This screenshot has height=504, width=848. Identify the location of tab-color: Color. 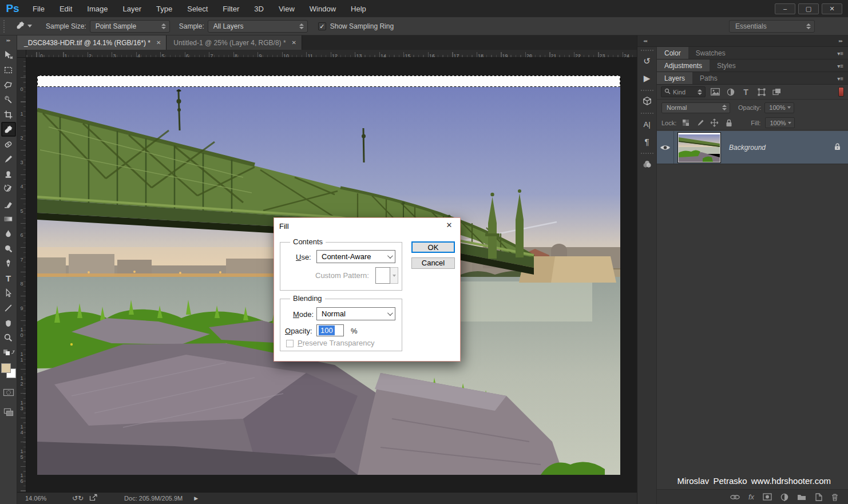
(673, 53).